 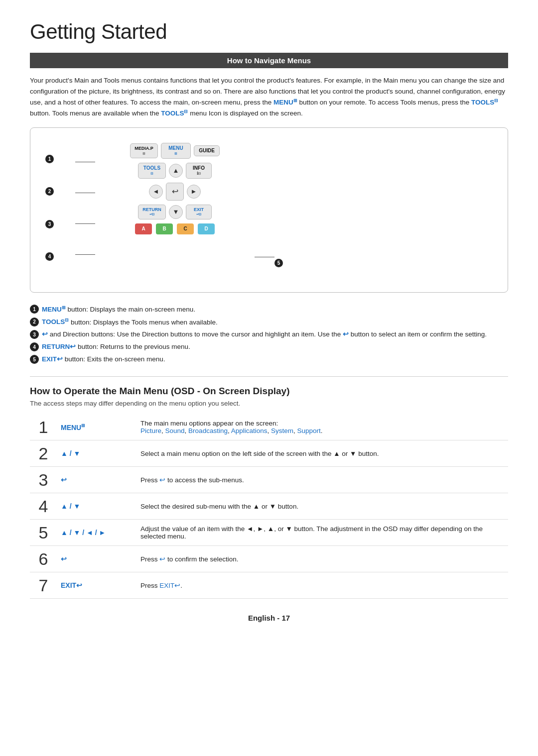 I want to click on osd-row-5: 5 ▲ / ▼ / ◄ / ► Adjust the value of an i…, so click(x=269, y=533).